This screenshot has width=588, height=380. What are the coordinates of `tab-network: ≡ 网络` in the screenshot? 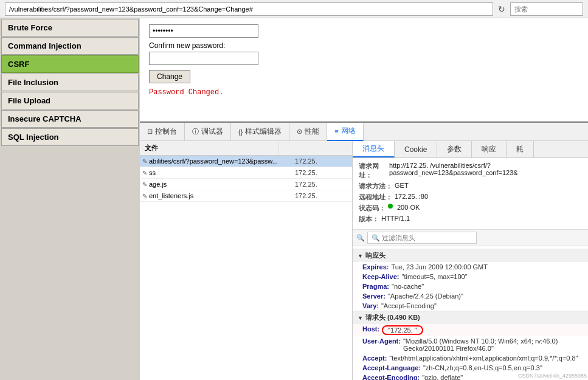 It's located at (345, 132).